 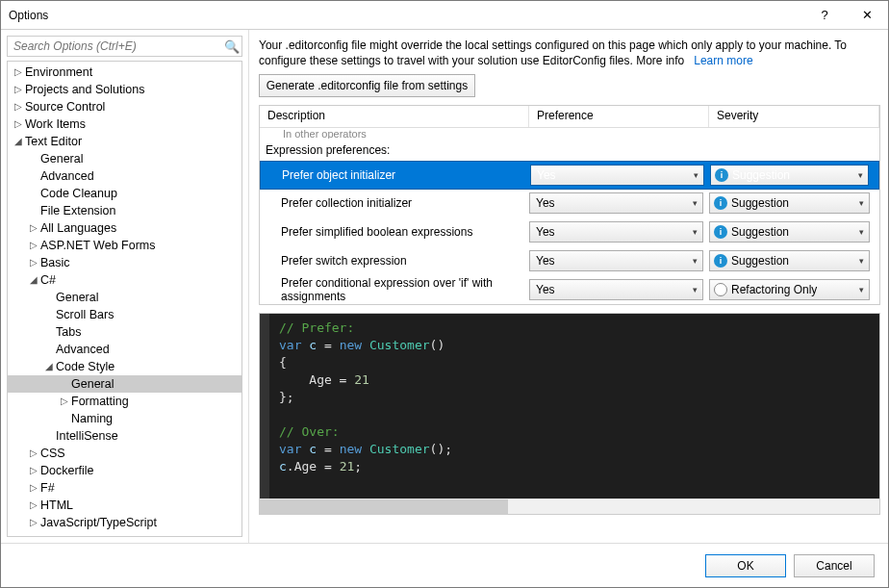 What do you see at coordinates (570, 175) in the screenshot?
I see `grid-row: Prefer object initializerYes▾iSuggestion…` at bounding box center [570, 175].